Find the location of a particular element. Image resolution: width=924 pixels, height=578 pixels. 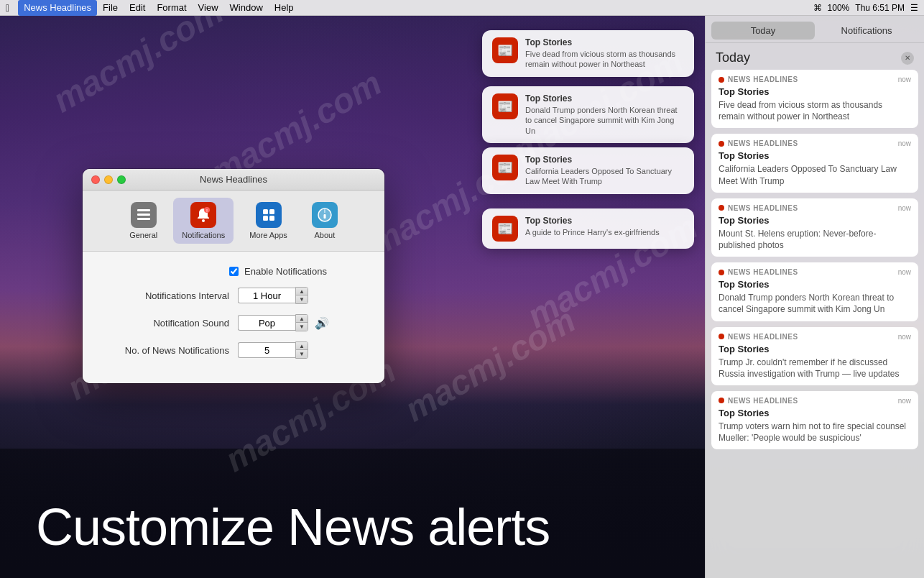

sound-input is located at coordinates (267, 323).